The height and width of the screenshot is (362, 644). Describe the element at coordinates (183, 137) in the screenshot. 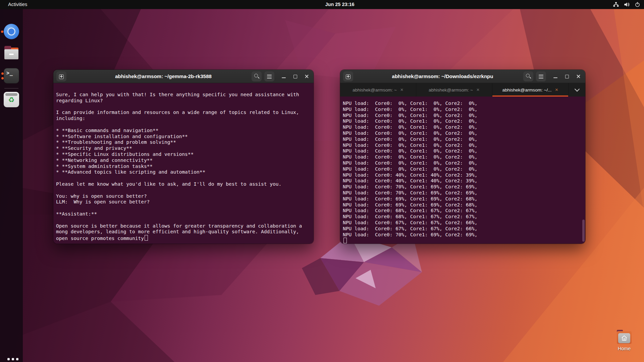

I see `terminal-line: * **Software installation and configurat…` at that location.